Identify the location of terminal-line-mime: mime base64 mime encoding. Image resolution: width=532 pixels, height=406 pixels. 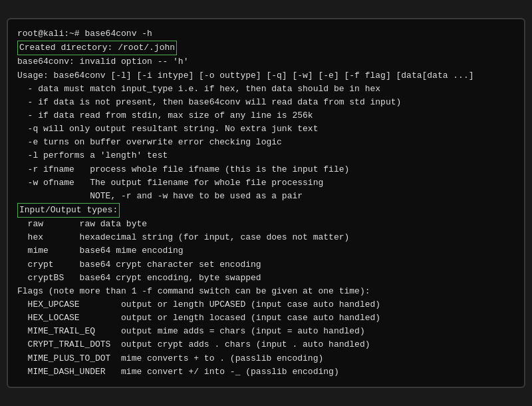
(266, 251).